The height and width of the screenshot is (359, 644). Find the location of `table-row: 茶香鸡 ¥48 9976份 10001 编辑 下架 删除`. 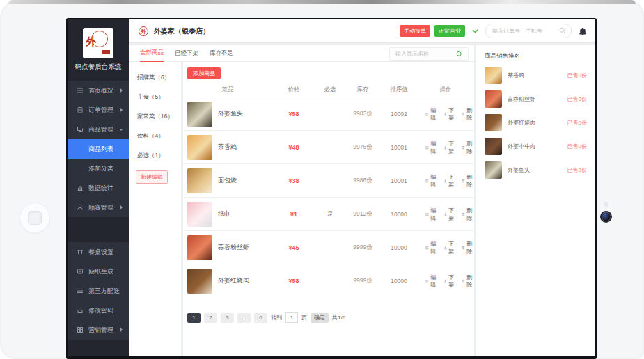

table-row: 茶香鸡 ¥48 9976份 10001 编辑 下架 删除 is located at coordinates (329, 147).